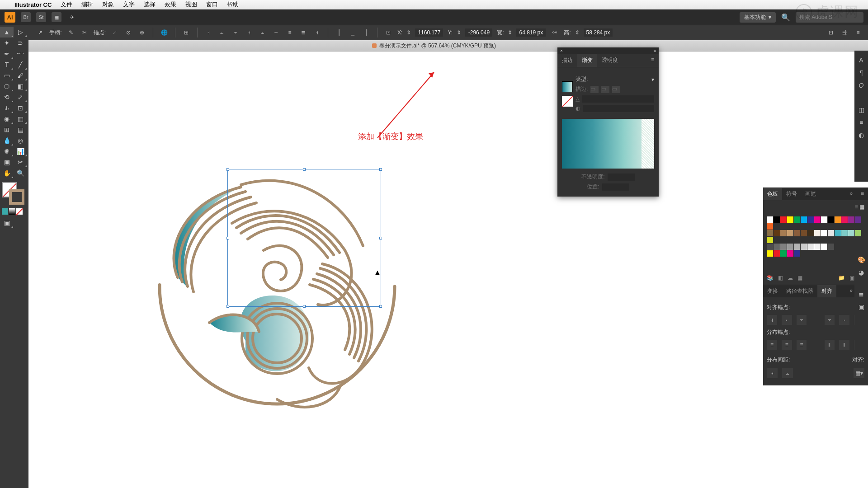 Image resolution: width=868 pixels, height=488 pixels. I want to click on tab-swatches: 色板, so click(773, 194).